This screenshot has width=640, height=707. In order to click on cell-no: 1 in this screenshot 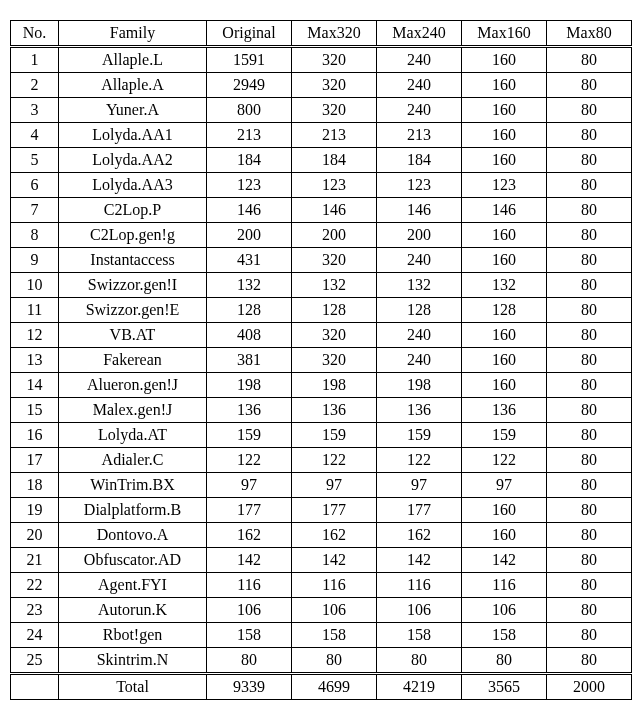, I will do `click(35, 60)`.